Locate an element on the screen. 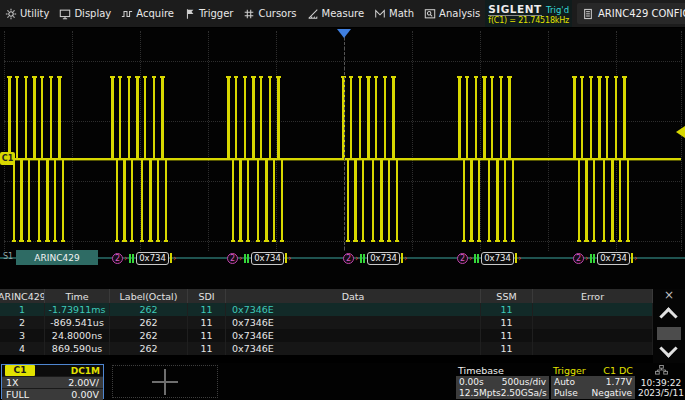 Image resolution: width=685 pixels, height=400 pixels. trigger-level-marker is located at coordinates (680, 132).